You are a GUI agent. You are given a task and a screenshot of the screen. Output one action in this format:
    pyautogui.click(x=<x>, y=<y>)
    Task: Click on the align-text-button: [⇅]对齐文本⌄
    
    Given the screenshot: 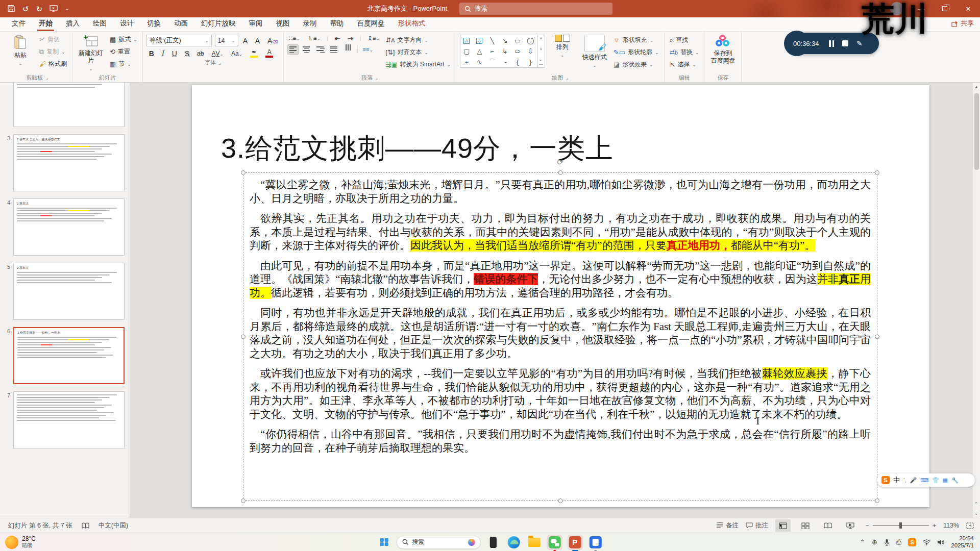 What is the action you would take?
    pyautogui.click(x=418, y=52)
    